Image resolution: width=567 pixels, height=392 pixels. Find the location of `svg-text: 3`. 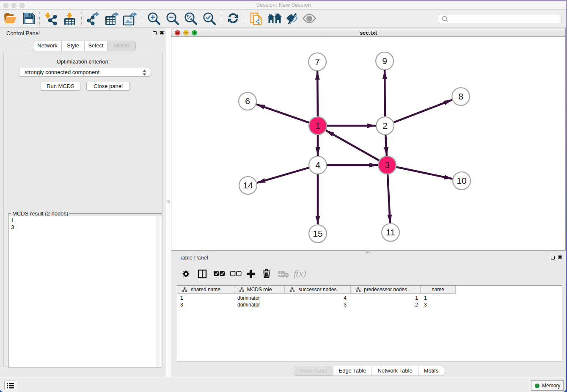

svg-text: 3 is located at coordinates (387, 165).